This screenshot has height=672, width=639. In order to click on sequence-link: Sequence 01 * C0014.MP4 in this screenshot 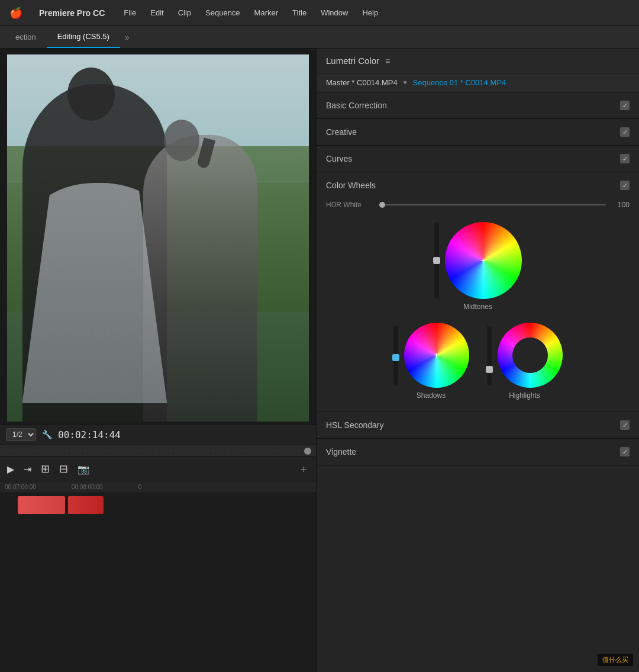, I will do `click(460, 83)`.